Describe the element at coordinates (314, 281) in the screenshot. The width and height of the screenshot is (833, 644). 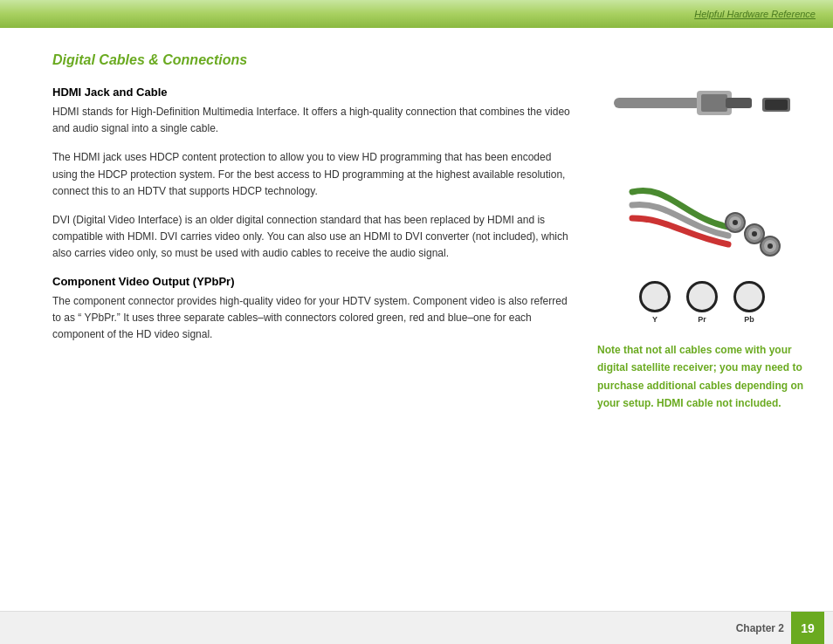
I see `subsection-component-heading: Component Video Output (YPbPr)` at that location.